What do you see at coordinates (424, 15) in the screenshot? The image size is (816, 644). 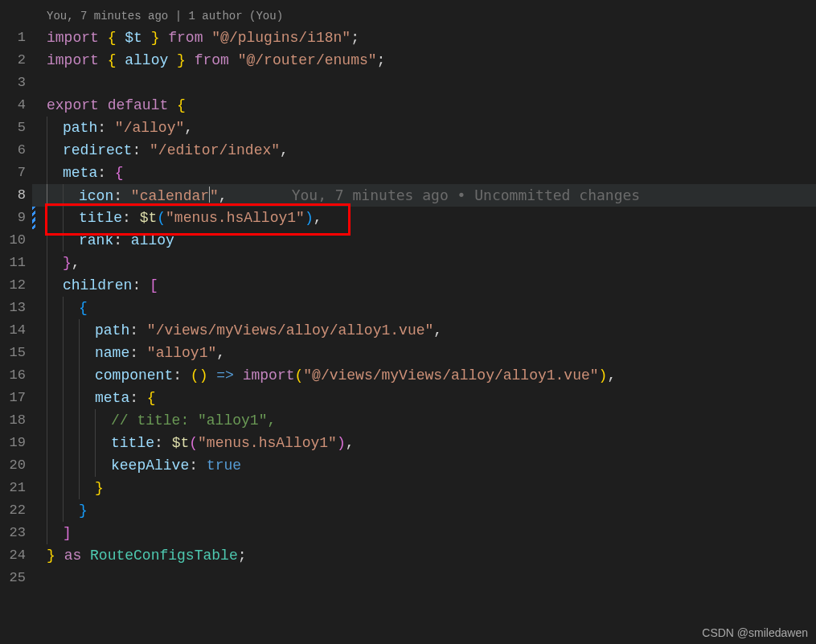 I see `codelens: You, 7 minutes ago | 1 author (You)` at bounding box center [424, 15].